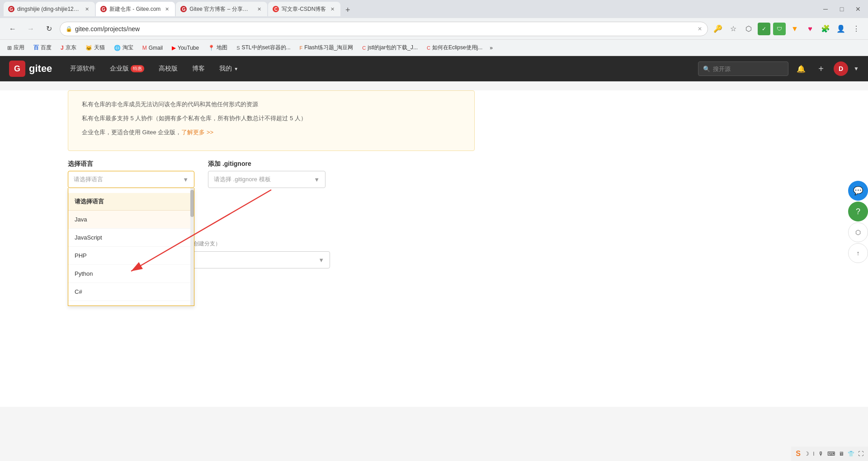  What do you see at coordinates (197, 132) in the screenshot?
I see `learn-more-link: 了解更多 >>` at bounding box center [197, 132].